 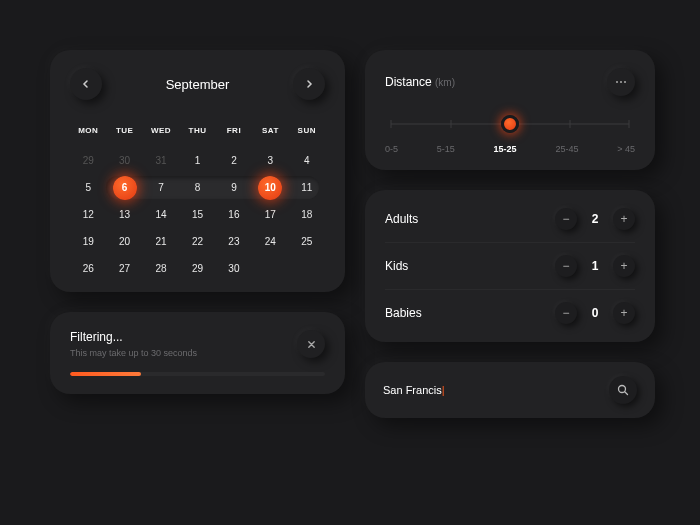 I want to click on calendar-day: 5, so click(x=88, y=188).